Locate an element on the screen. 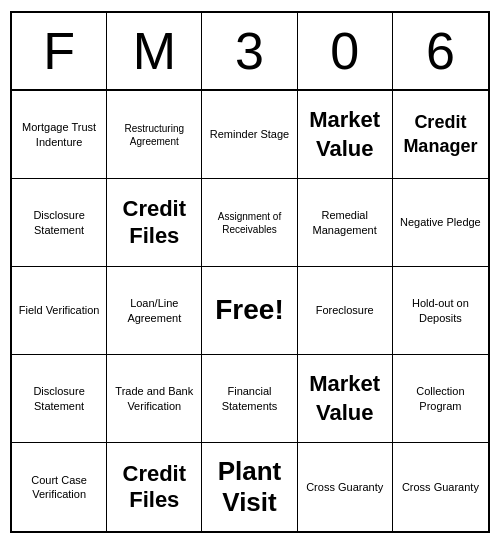 This screenshot has height=544, width=500. bingo-cell-11: Loan/Line Agreement is located at coordinates (154, 311).